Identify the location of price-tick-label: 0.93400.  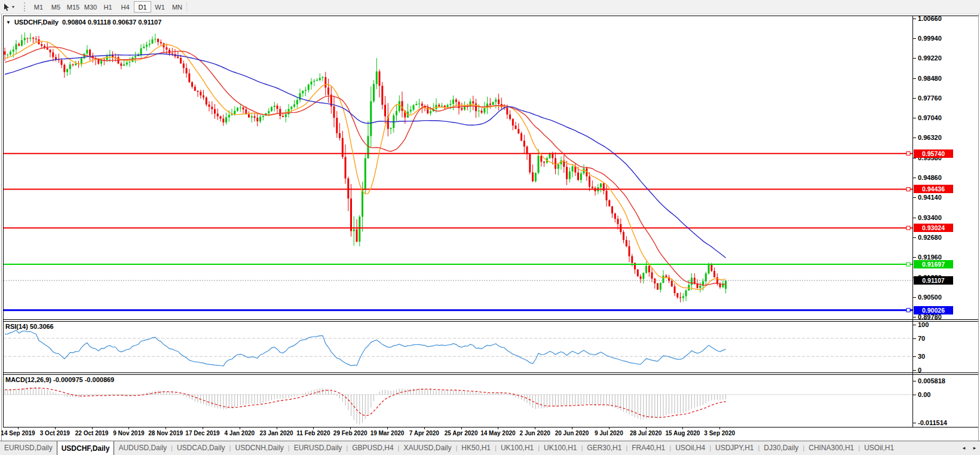
(930, 218).